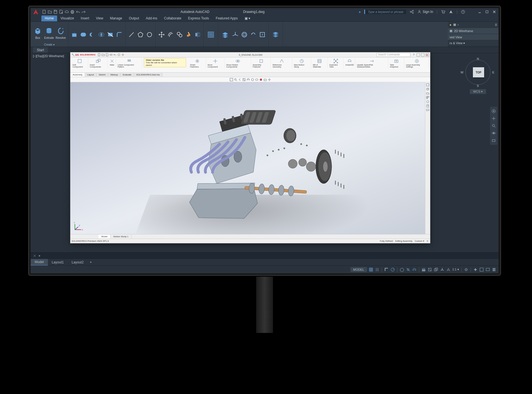 The width and height of the screenshot is (532, 394). Describe the element at coordinates (85, 19) in the screenshot. I see `tab-insert: Insert` at that location.